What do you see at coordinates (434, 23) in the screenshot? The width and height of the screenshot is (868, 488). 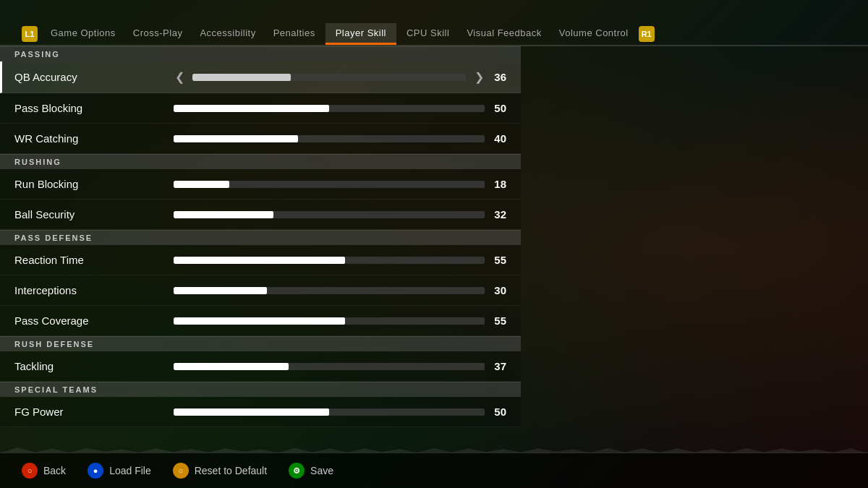 I see `header: L1 Game OptionsCross-PlayAccessibilityPe…` at bounding box center [434, 23].